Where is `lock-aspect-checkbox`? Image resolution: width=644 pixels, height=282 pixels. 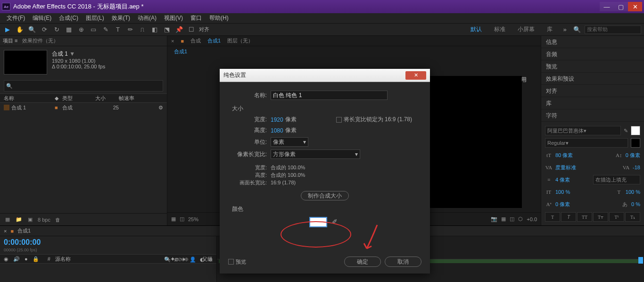 lock-aspect-checkbox is located at coordinates (339, 120).